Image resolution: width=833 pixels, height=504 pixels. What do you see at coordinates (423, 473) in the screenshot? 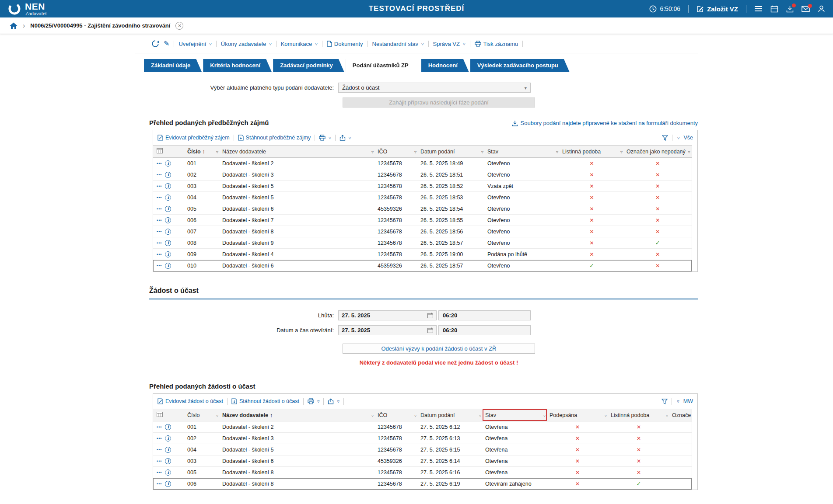
I see `table-row: 005Dodavatel - školení 81234567827. 5. 2…` at bounding box center [423, 473].